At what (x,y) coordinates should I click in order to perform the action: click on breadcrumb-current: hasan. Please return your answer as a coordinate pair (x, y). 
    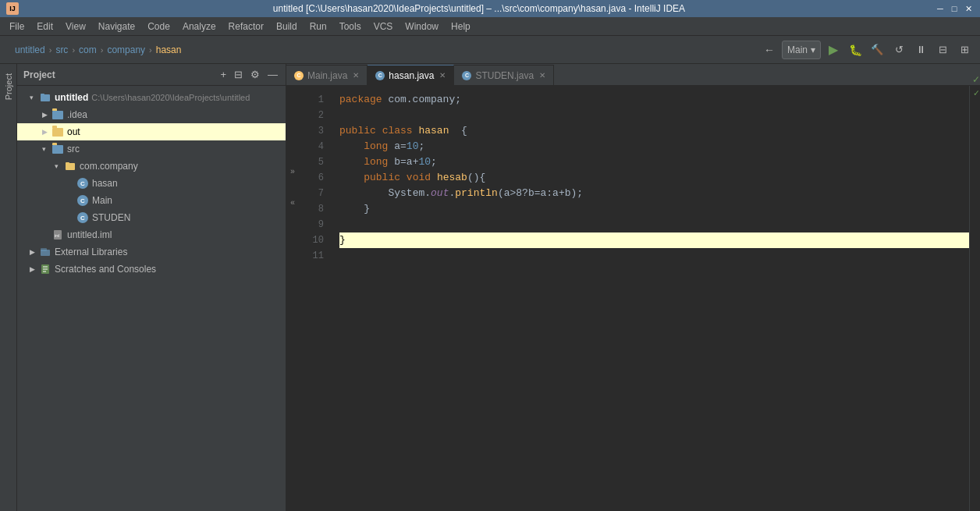
    Looking at the image, I should click on (169, 50).